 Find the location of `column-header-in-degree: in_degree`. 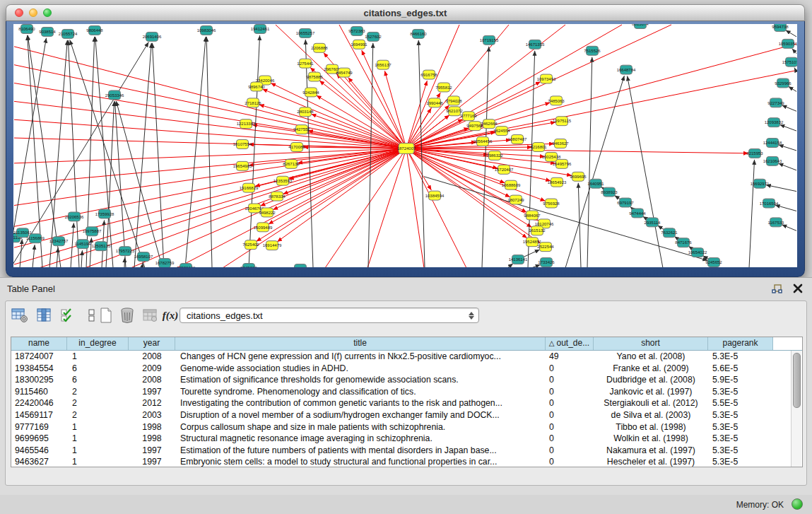

column-header-in-degree: in_degree is located at coordinates (98, 344).